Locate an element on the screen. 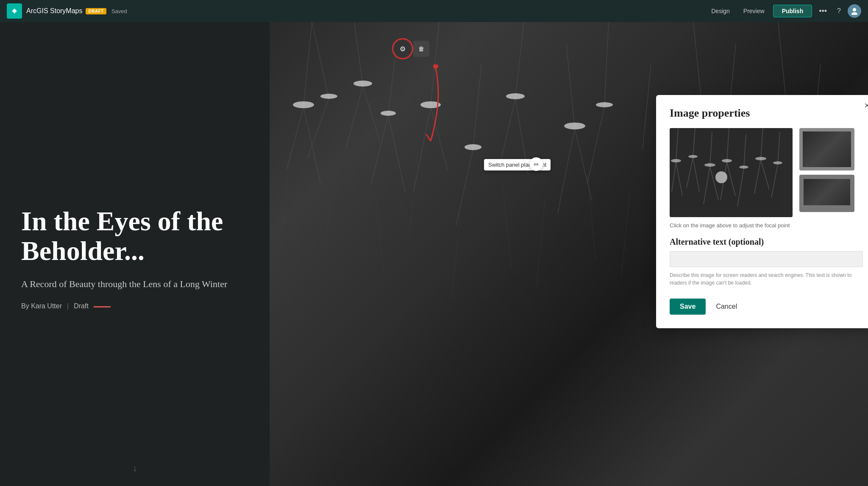 This screenshot has width=868, height=486. author-underline-decoration is located at coordinates (102, 307).